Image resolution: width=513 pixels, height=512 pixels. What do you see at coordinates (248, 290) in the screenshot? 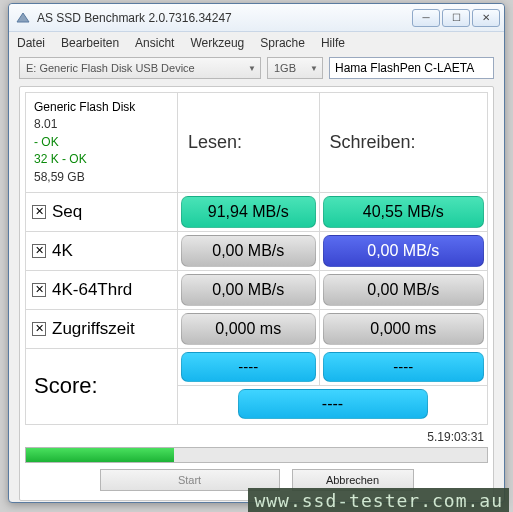
I see `k464-read-value: 0,00 MB/s` at bounding box center [248, 290].